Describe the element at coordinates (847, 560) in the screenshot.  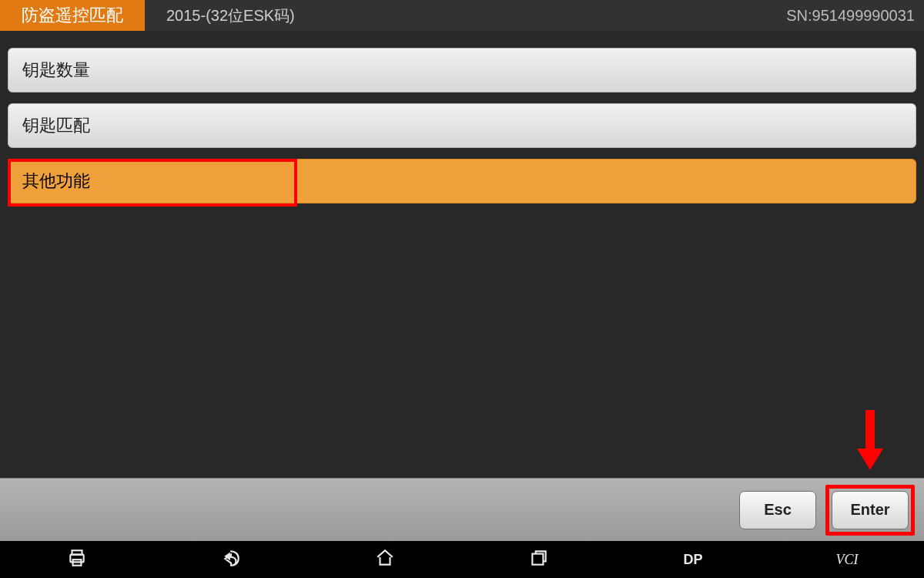
I see `nav-vci: VCI` at that location.